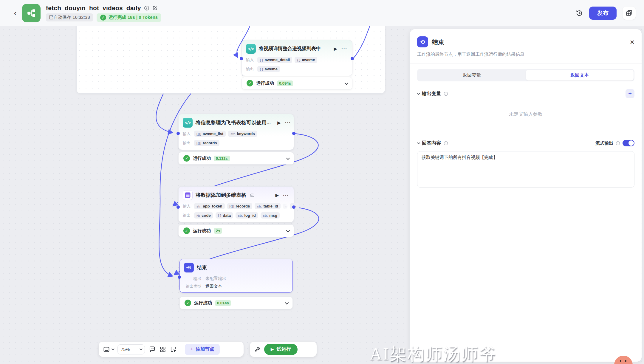  Describe the element at coordinates (174, 349) in the screenshot. I see `select-cursor-icon` at that location.